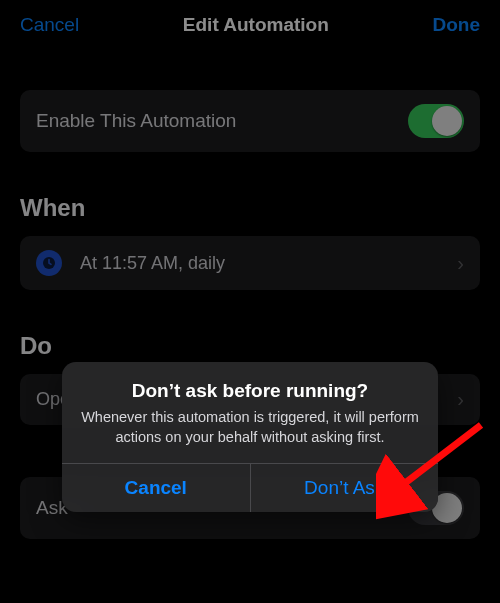  Describe the element at coordinates (250, 25) in the screenshot. I see `nav-bar: Cancel Edit Automation Done` at that location.